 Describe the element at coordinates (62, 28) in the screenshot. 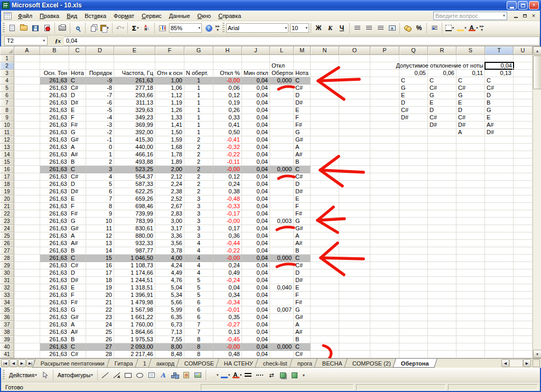

I see `print-button` at that location.